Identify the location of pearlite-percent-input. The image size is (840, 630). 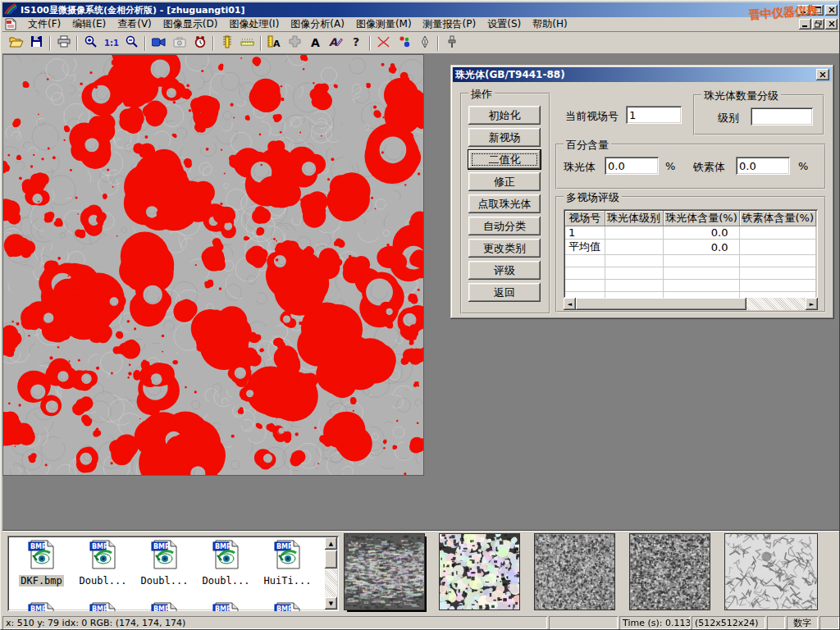
(632, 166).